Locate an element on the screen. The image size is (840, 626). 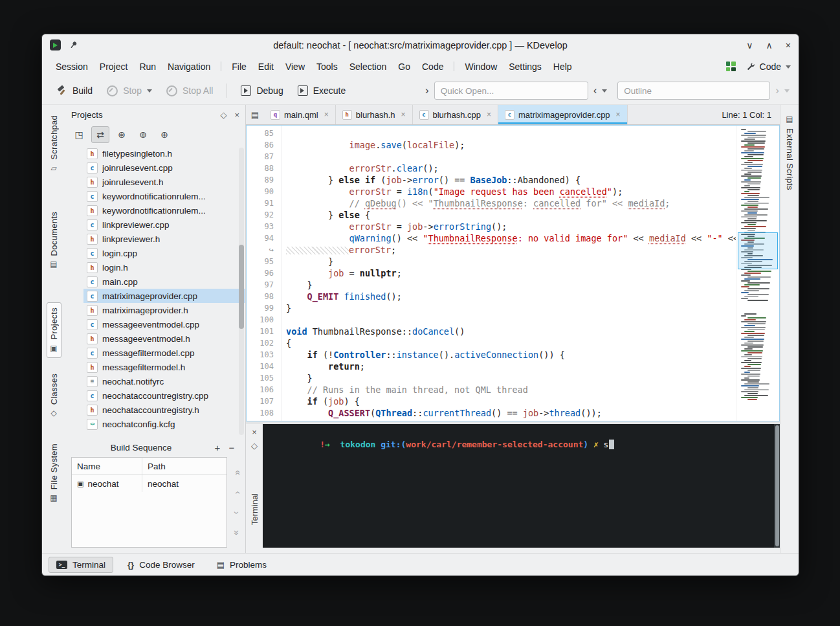
statusbar-tab-terminal: >_Terminal is located at coordinates (81, 565).